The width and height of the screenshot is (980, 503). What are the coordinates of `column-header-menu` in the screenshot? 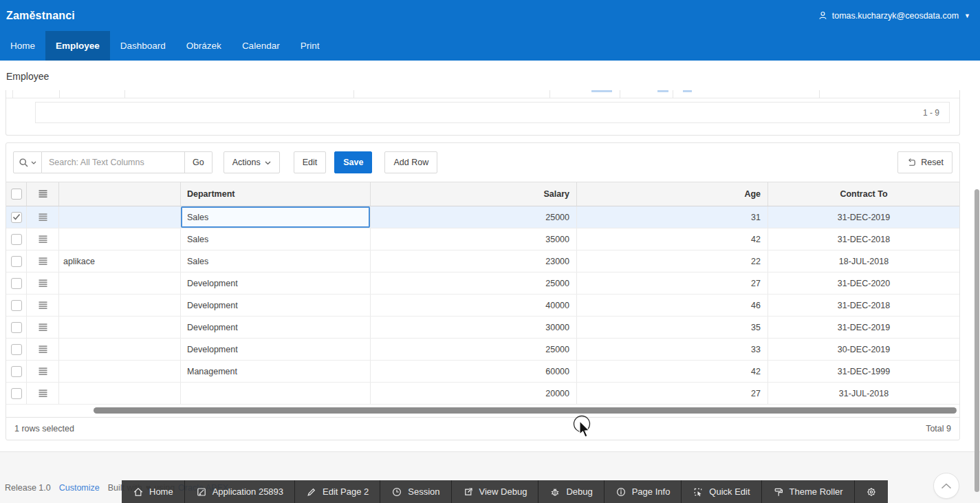 It's located at (43, 194).